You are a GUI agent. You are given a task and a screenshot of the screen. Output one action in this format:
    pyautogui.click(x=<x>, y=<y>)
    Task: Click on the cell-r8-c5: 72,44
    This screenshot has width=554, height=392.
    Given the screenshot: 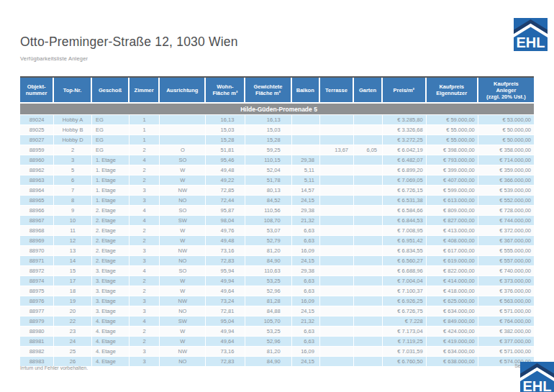 What is the action you would take?
    pyautogui.click(x=226, y=201)
    